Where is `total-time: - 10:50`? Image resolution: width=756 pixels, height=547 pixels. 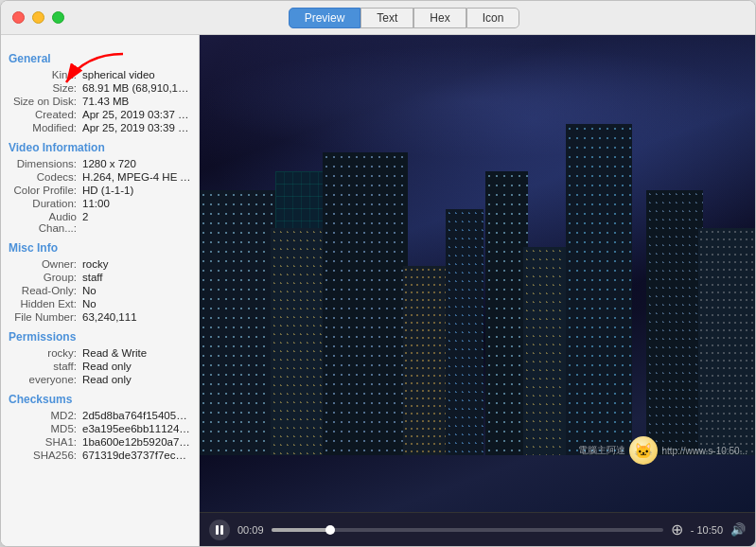
total-time: - 10:50 is located at coordinates (707, 530).